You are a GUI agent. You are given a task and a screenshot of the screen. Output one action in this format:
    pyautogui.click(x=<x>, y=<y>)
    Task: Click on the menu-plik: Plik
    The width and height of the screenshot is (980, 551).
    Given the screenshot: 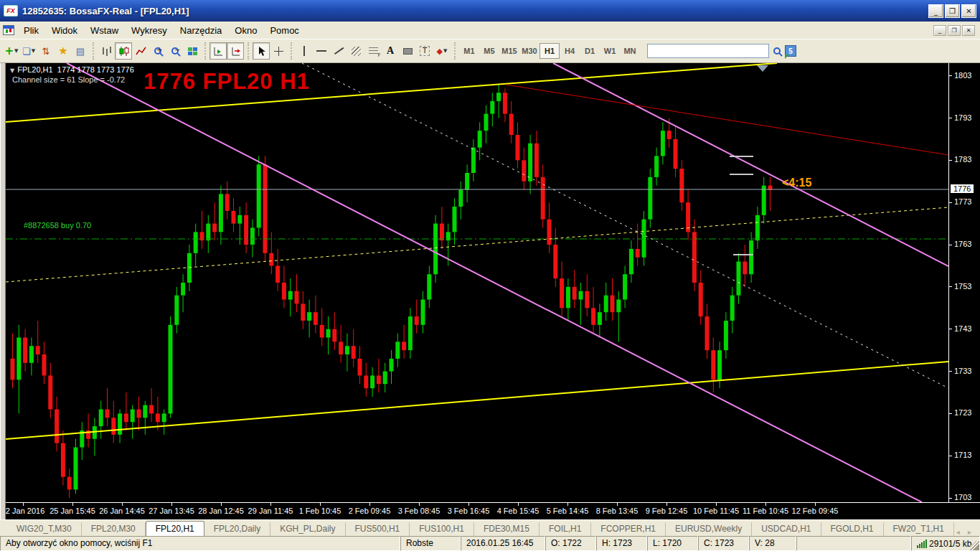 What is the action you would take?
    pyautogui.click(x=32, y=30)
    